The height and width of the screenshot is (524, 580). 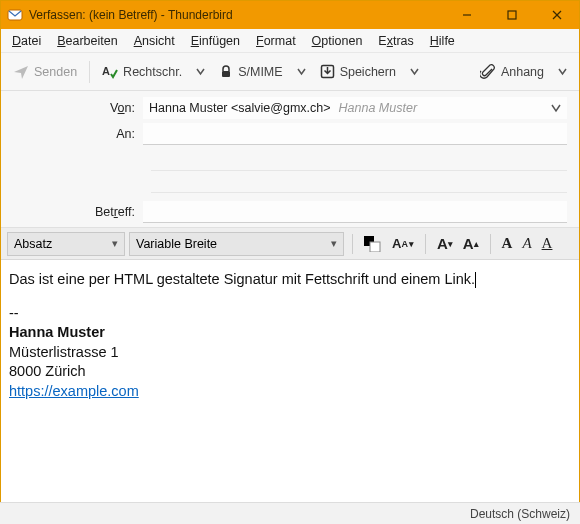 I want to click on italic-button: A, so click(x=526, y=244).